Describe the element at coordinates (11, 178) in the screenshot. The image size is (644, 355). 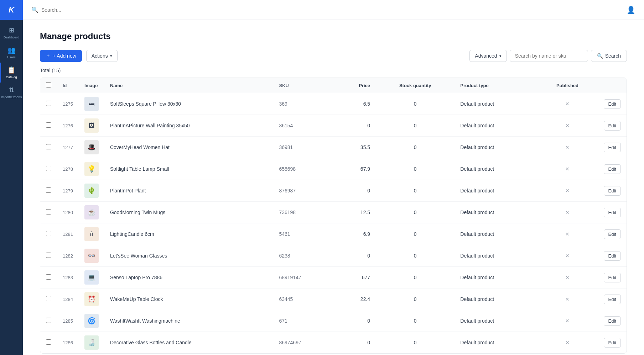
I see `sidebar: K ⊞ Dashboard 👥 Users 📋 Catalog ⇅ Import…` at that location.